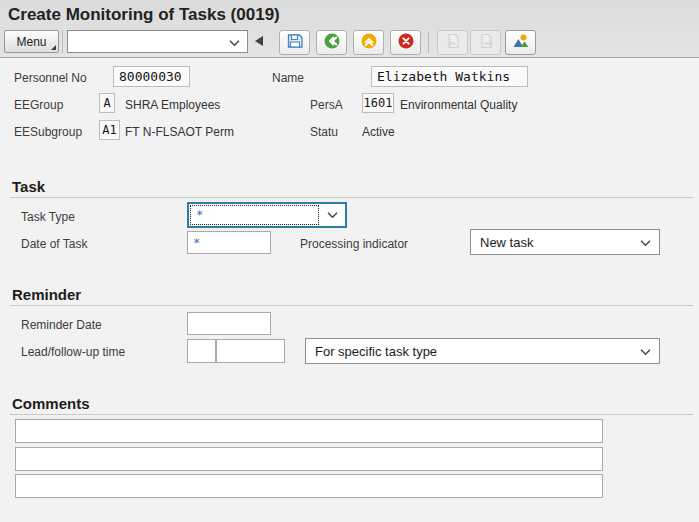 Image resolution: width=699 pixels, height=522 pixels. I want to click on name-value: Elizabeth Watkins, so click(444, 76).